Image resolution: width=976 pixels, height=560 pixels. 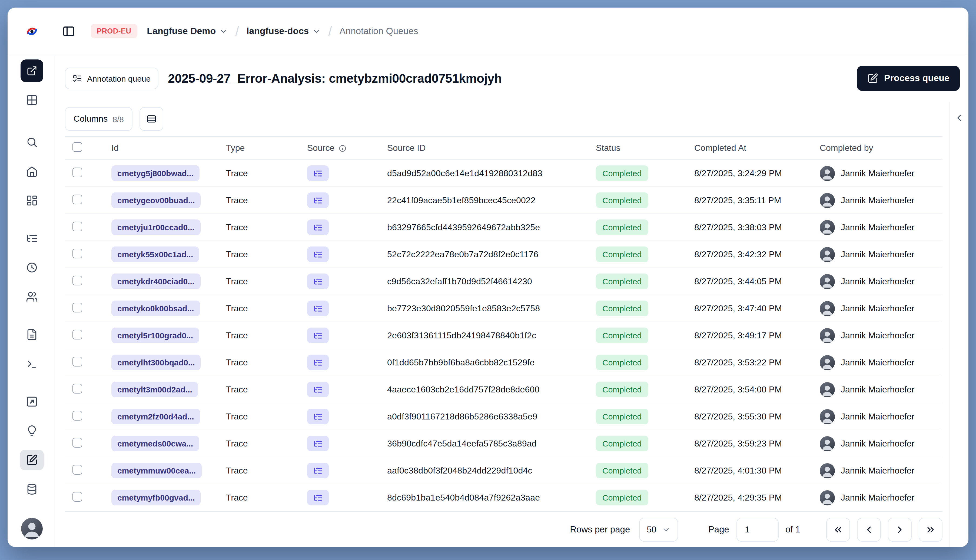 I want to click on row-completed-at: 8/27/2025, 3:54:00 PM, so click(x=757, y=389).